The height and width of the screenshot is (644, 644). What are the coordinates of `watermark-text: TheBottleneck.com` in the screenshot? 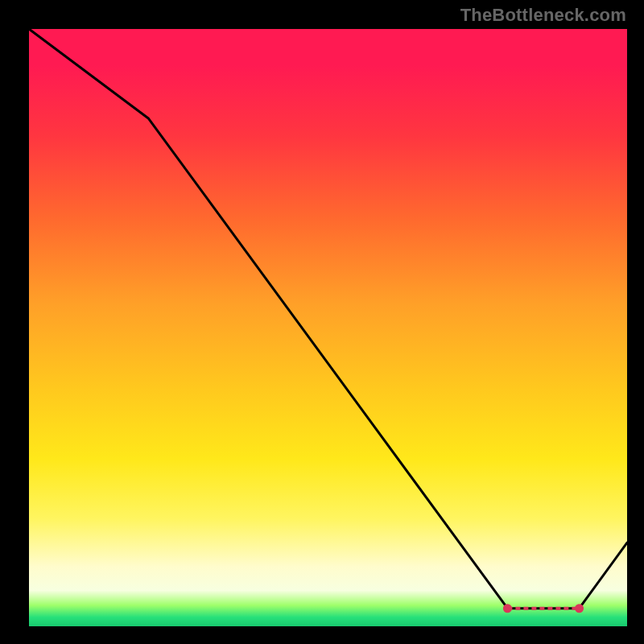 It's located at (543, 15).